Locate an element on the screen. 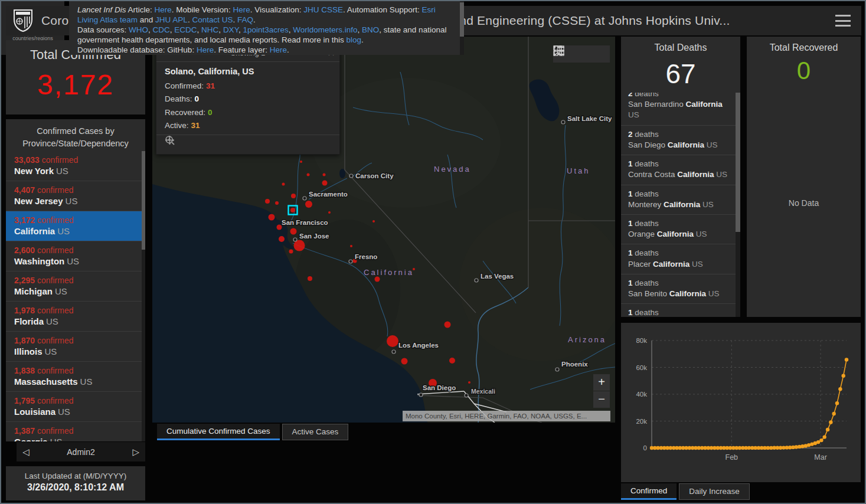 This screenshot has width=866, height=504. pager-prev-icon: ◁ is located at coordinates (26, 452).